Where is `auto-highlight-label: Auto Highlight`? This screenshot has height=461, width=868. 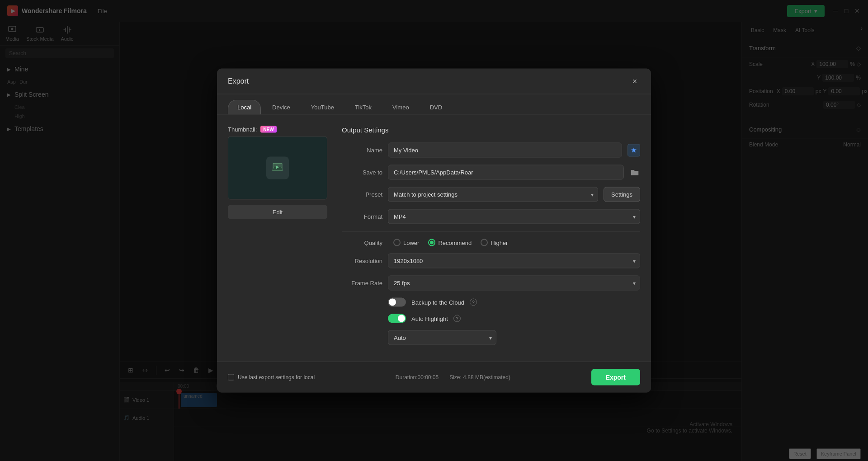 auto-highlight-label: Auto Highlight is located at coordinates (429, 318).